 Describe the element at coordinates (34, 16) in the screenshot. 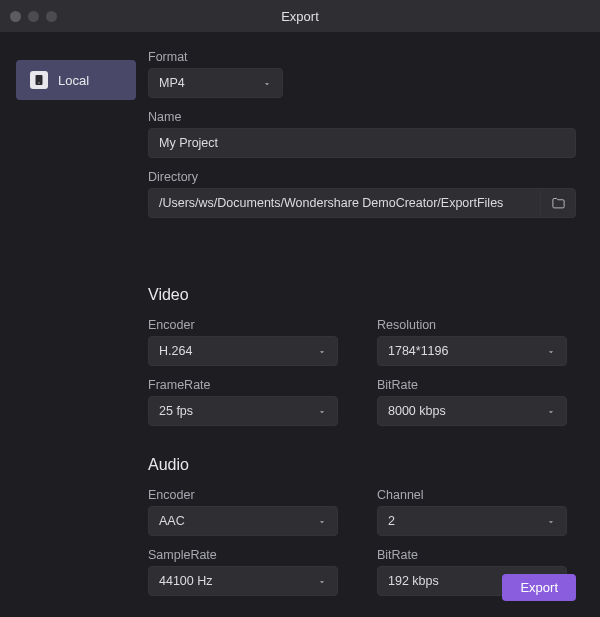

I see `minimize-dot-icon` at that location.